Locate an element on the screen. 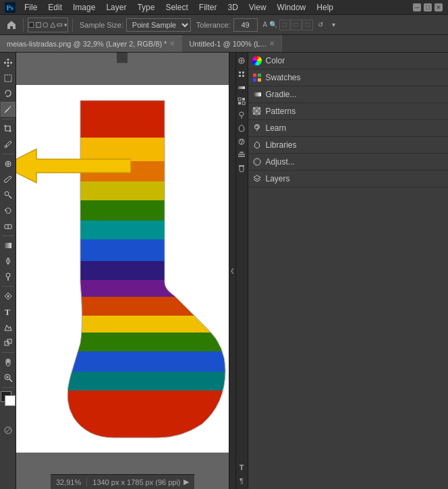  tab-meias-close: ✕ is located at coordinates (172, 43).